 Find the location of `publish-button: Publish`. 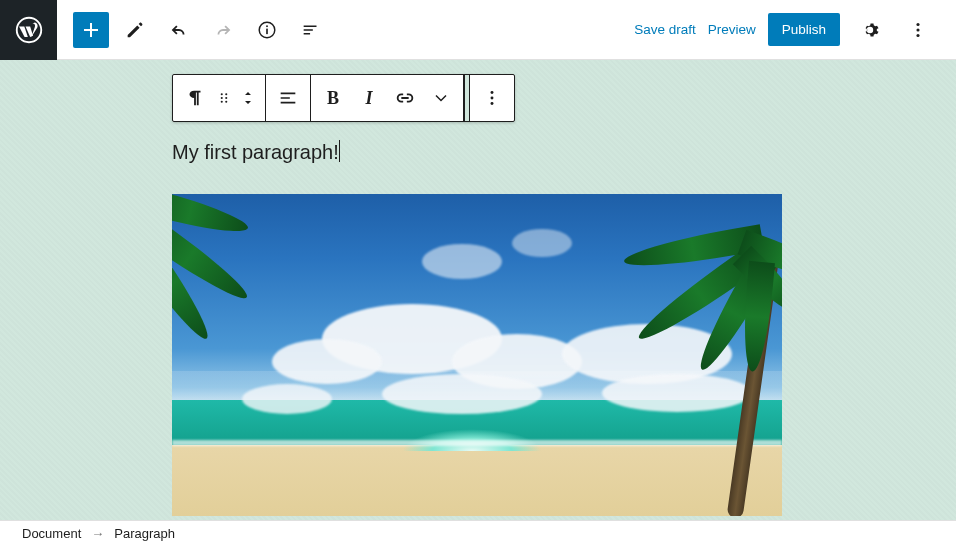

publish-button: Publish is located at coordinates (804, 30).